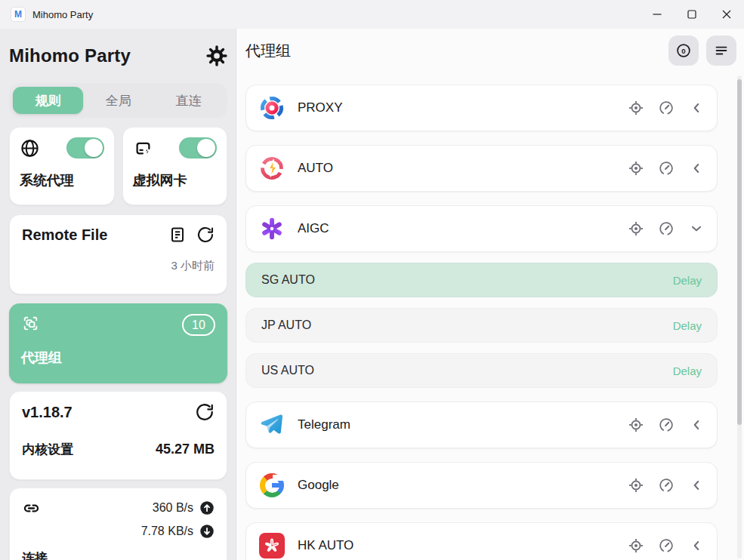 This screenshot has height=560, width=744. What do you see at coordinates (684, 51) in the screenshot?
I see `circled-zero-icon: 0` at bounding box center [684, 51].